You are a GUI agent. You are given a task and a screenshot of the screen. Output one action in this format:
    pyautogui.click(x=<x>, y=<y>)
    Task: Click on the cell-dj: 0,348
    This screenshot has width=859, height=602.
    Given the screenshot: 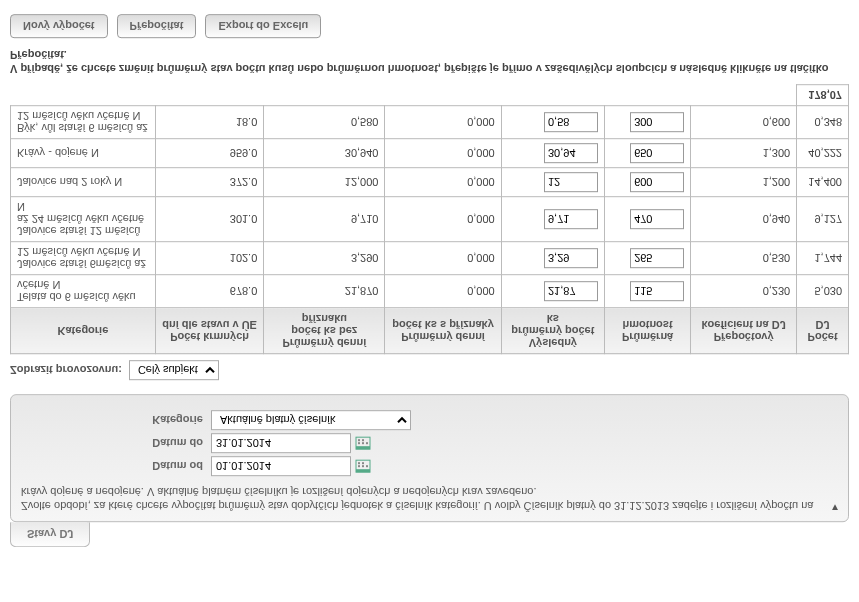 What is the action you would take?
    pyautogui.click(x=823, y=122)
    